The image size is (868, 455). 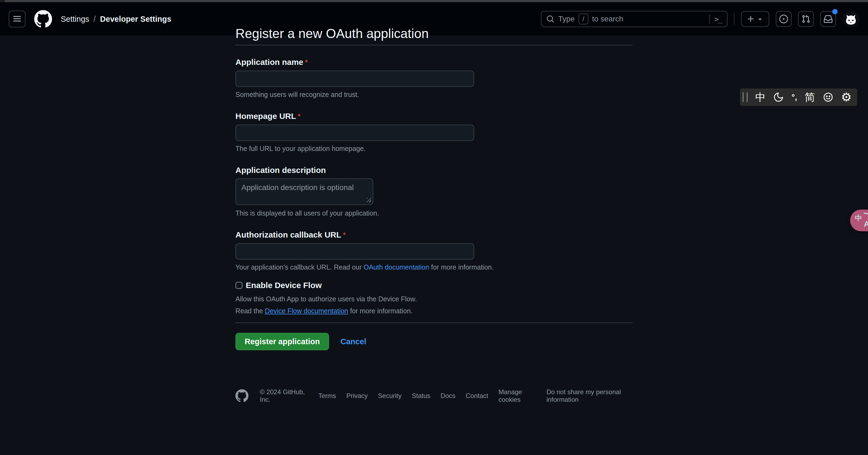 What do you see at coordinates (434, 267) in the screenshot?
I see `callback-url-note: Your application’s callback URL. Read ou…` at bounding box center [434, 267].